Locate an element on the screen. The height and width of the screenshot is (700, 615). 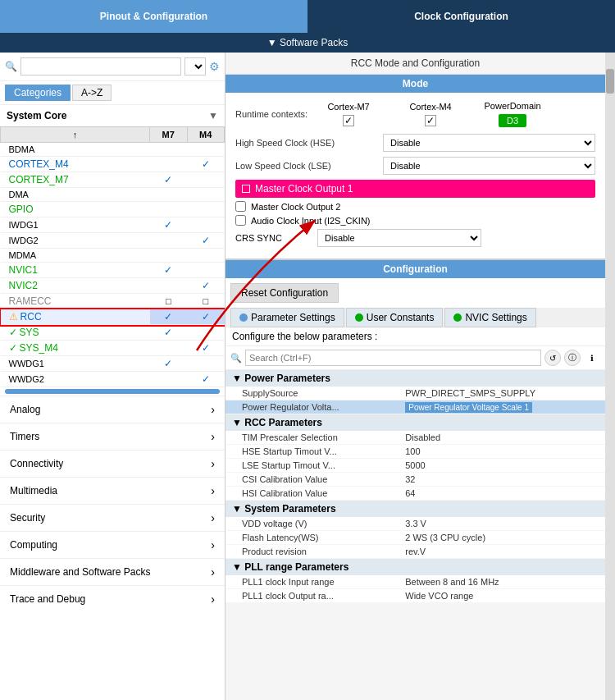
info-icon: ℹ is located at coordinates (592, 358).